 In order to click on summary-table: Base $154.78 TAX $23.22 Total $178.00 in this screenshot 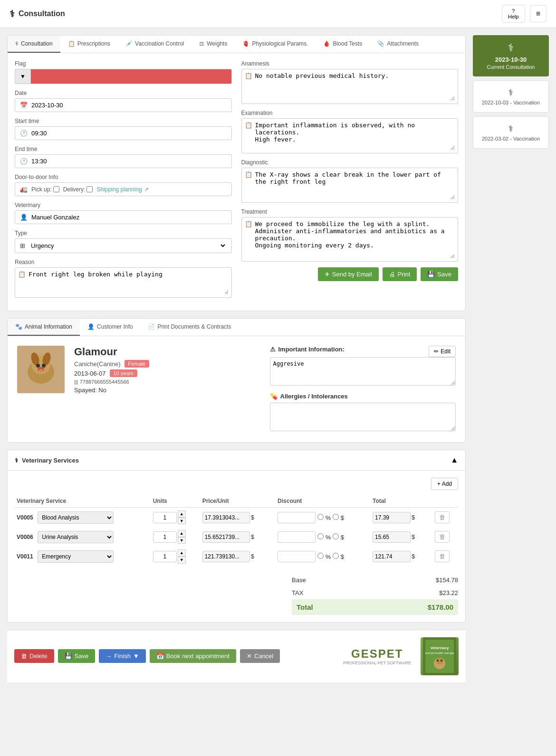, I will do `click(375, 595)`.